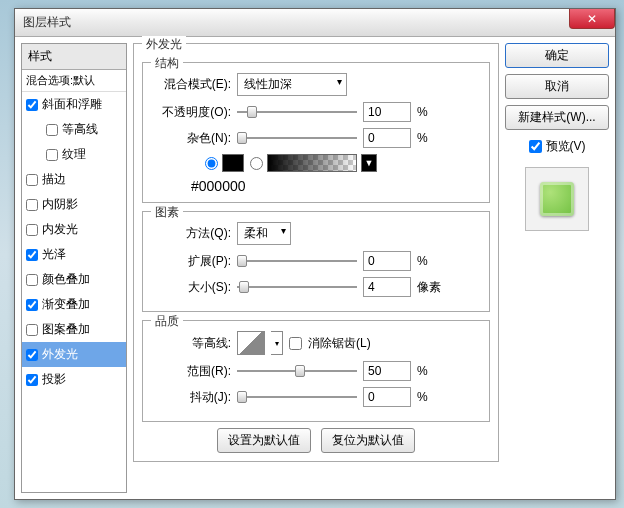 The width and height of the screenshot is (624, 508). Describe the element at coordinates (191, 344) in the screenshot. I see `contour-label: 等高线:` at that location.